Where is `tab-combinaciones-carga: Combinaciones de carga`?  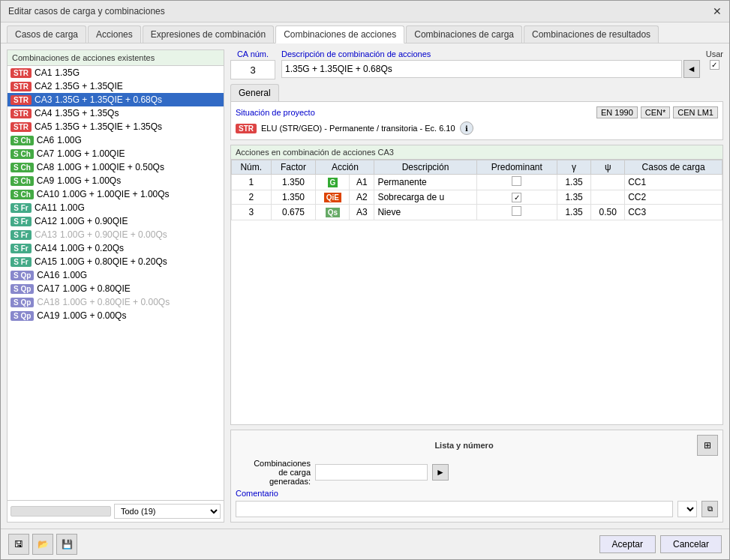
tab-combinaciones-carga: Combinaciones de carga is located at coordinates (464, 34).